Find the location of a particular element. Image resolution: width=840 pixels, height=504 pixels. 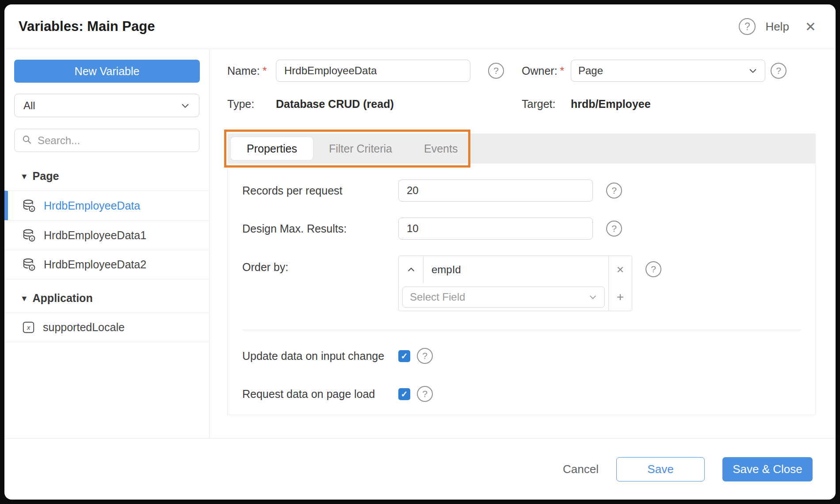

search-input is located at coordinates (115, 141).